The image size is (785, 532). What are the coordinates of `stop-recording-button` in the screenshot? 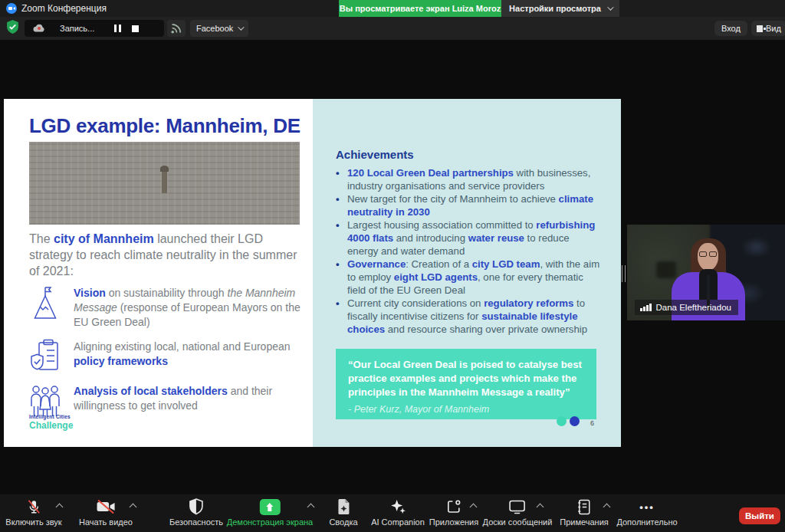 It's located at (135, 29).